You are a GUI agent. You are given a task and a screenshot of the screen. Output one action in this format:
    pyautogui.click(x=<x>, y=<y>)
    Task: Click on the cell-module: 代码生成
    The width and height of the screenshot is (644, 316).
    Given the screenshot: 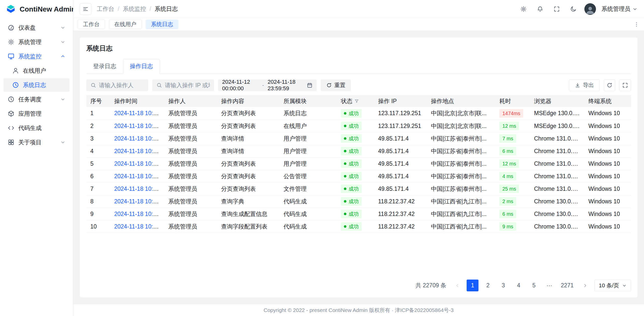 What is the action you would take?
    pyautogui.click(x=308, y=227)
    